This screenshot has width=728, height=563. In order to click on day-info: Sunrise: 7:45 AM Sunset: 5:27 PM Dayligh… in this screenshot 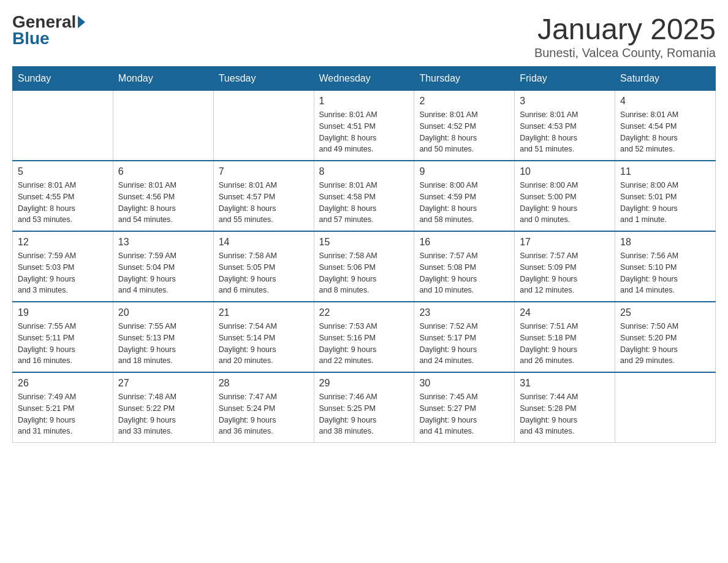, I will do `click(464, 415)`.